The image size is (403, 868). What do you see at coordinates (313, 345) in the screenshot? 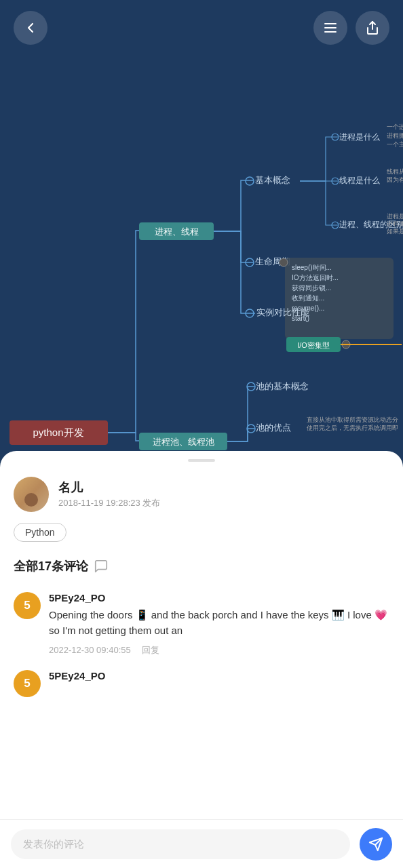
I see `svg-text: I/O密集型` at bounding box center [313, 345].